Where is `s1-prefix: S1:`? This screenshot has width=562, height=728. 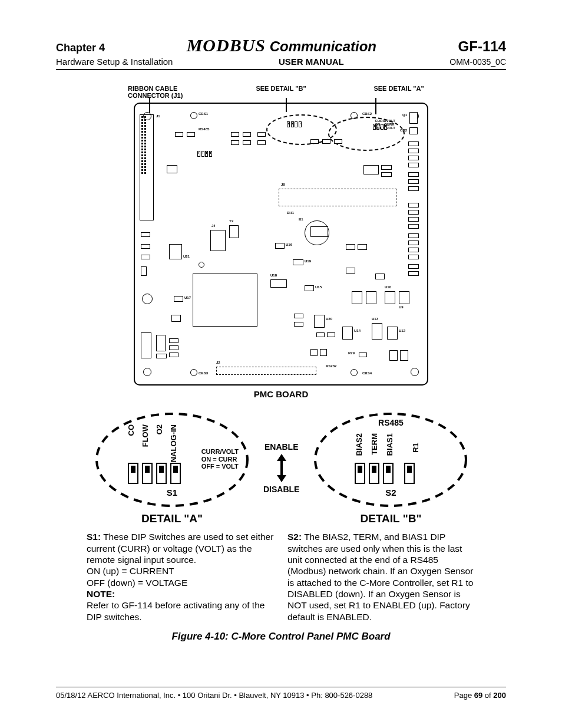 s1-prefix: S1: is located at coordinates (94, 536).